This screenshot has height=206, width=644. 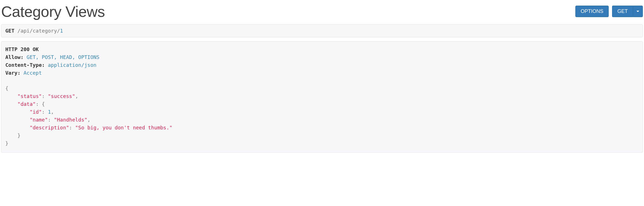 I want to click on page-title: Category Views, so click(x=53, y=12).